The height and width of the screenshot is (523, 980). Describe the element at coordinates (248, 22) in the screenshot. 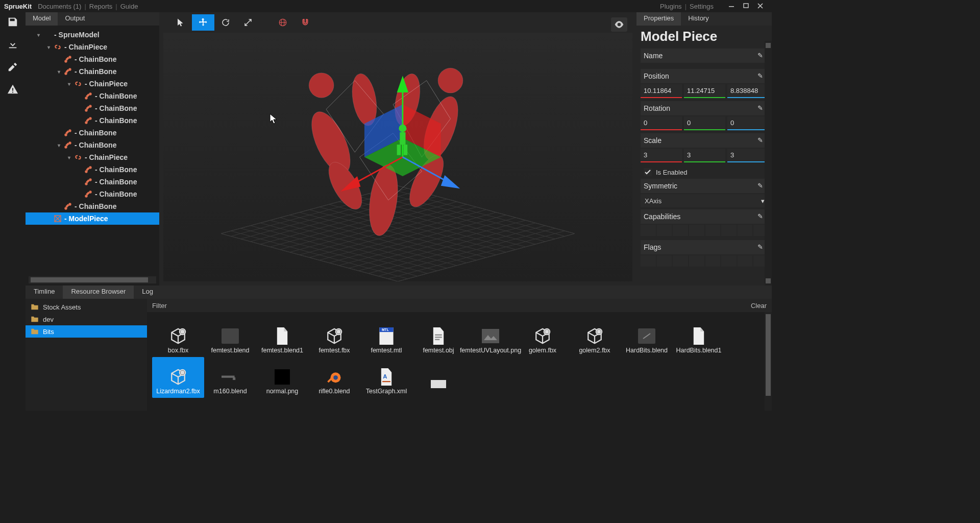

I see `tool-scale` at that location.